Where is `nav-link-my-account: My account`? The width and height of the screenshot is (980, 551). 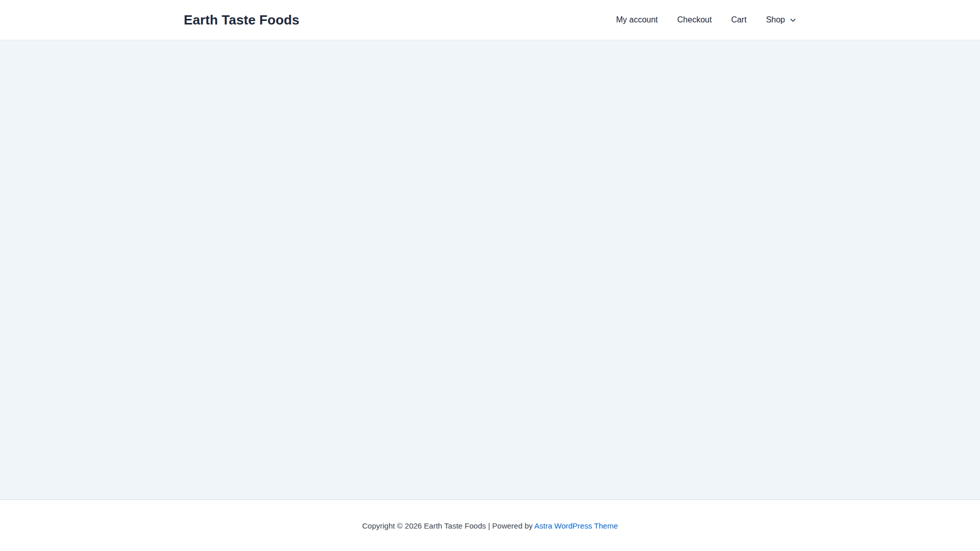
nav-link-my-account: My account is located at coordinates (637, 20).